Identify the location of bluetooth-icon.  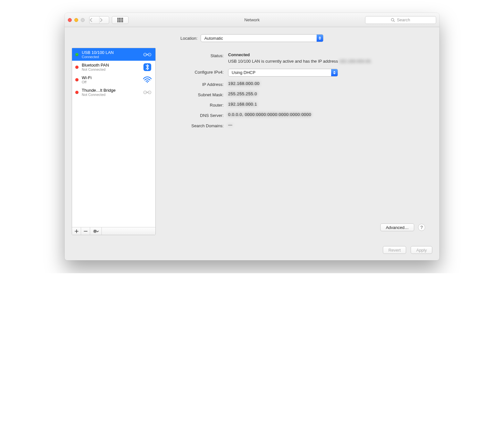
(147, 67).